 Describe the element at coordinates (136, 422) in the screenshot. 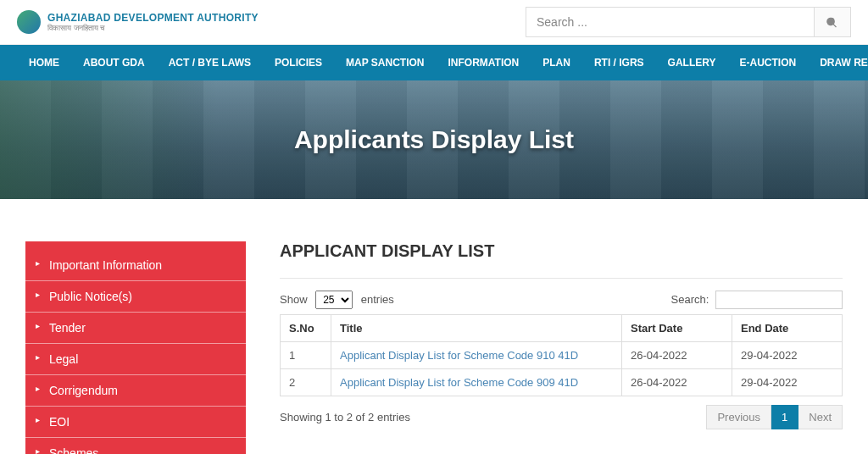

I see `sidebar-item-eoi: EOI` at that location.